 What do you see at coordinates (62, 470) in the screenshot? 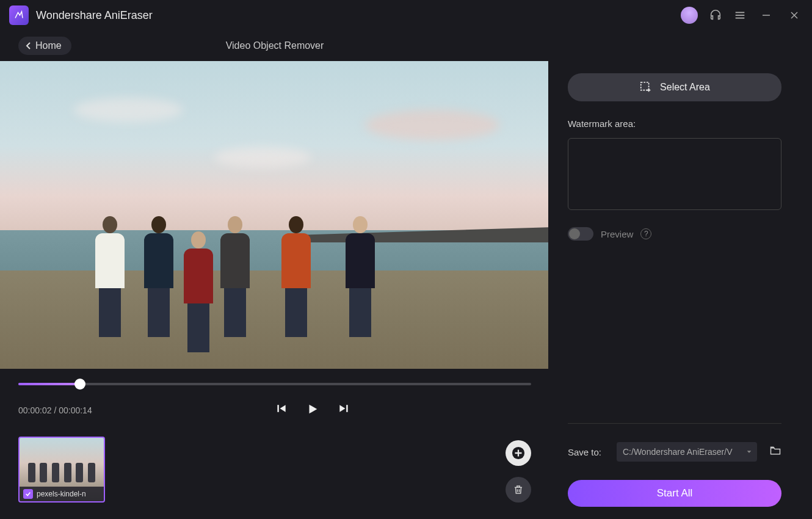
I see `video-thumbnail: pexels-kindel-n` at bounding box center [62, 470].